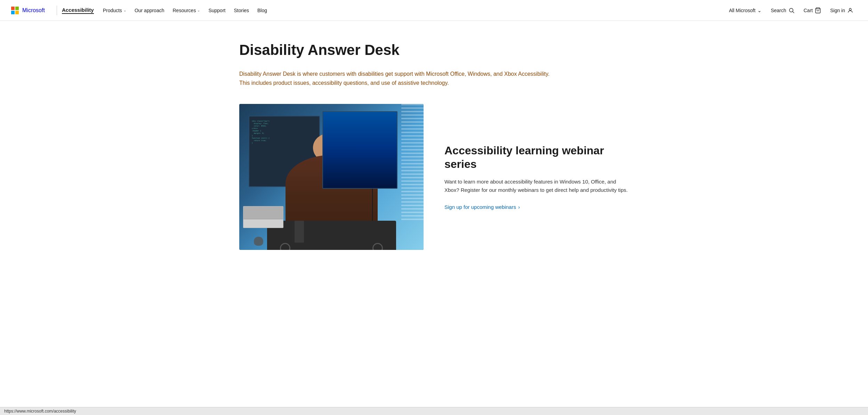 This screenshot has width=868, height=415. Describe the element at coordinates (537, 177) in the screenshot. I see `webinar-panel: Accessibility learning webinar series Wa…` at that location.